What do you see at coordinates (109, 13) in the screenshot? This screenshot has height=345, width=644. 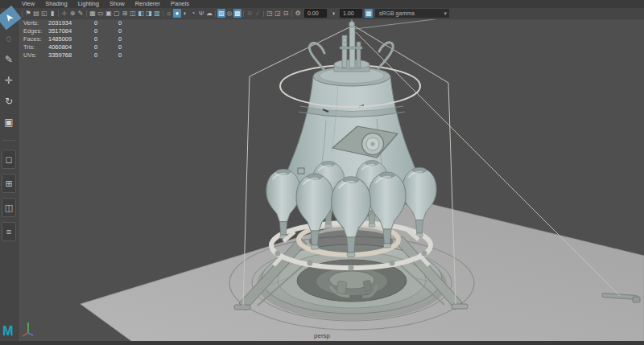 I see `resolution-gate-icon: ▣` at bounding box center [109, 13].